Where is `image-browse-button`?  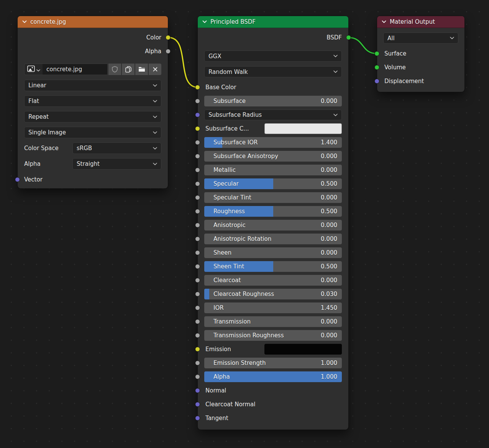 image-browse-button is located at coordinates (33, 69).